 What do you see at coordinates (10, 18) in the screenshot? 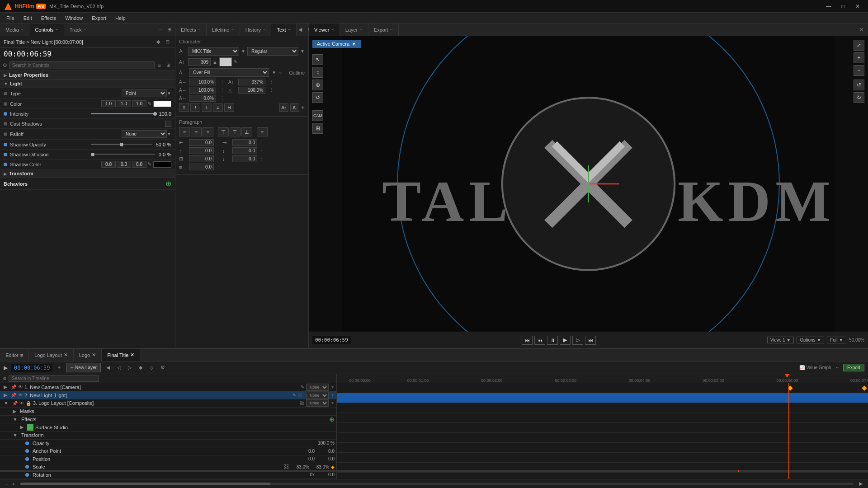
I see `menu-file: File` at bounding box center [10, 18].